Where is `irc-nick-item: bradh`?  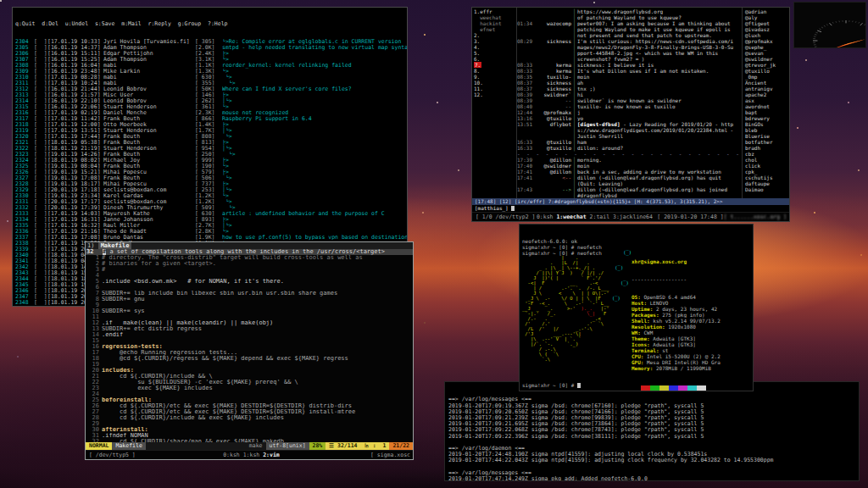
irc-nick-item: bradh is located at coordinates (767, 147).